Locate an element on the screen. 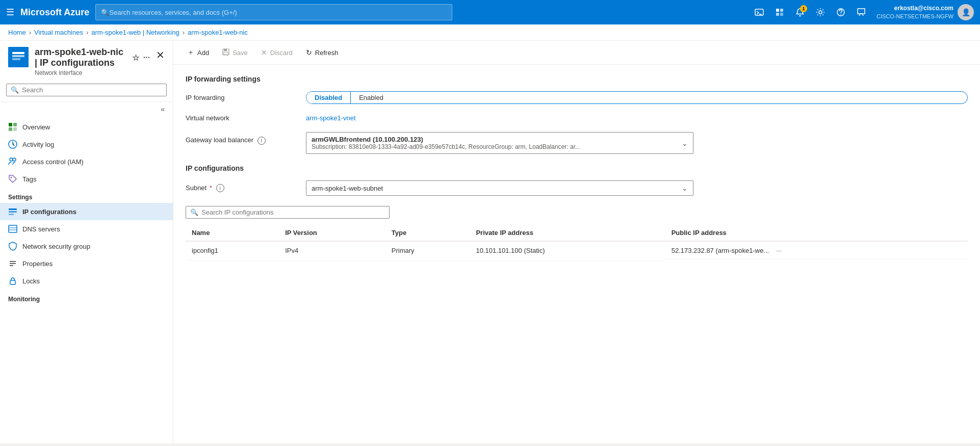 Image resolution: width=980 pixels, height=446 pixels. more-options-icon: ··· is located at coordinates (147, 58).